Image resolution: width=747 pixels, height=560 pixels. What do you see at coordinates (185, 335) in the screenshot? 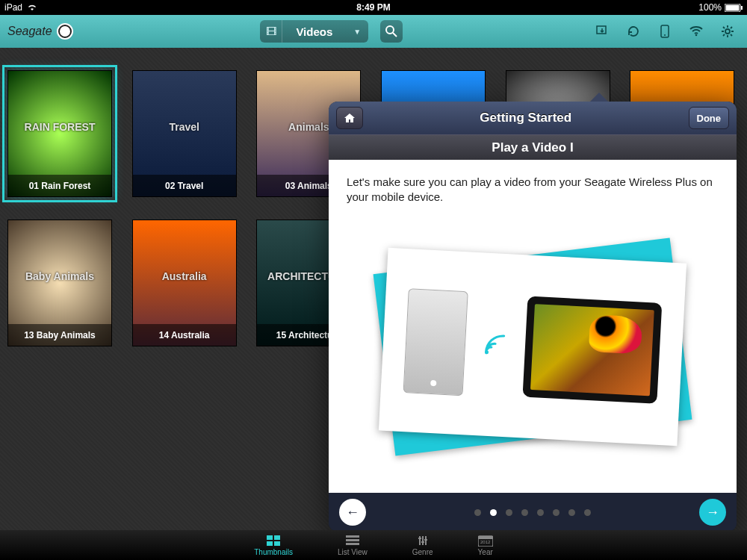
I see `thumbnail-caption: 14 Australia` at bounding box center [185, 335].